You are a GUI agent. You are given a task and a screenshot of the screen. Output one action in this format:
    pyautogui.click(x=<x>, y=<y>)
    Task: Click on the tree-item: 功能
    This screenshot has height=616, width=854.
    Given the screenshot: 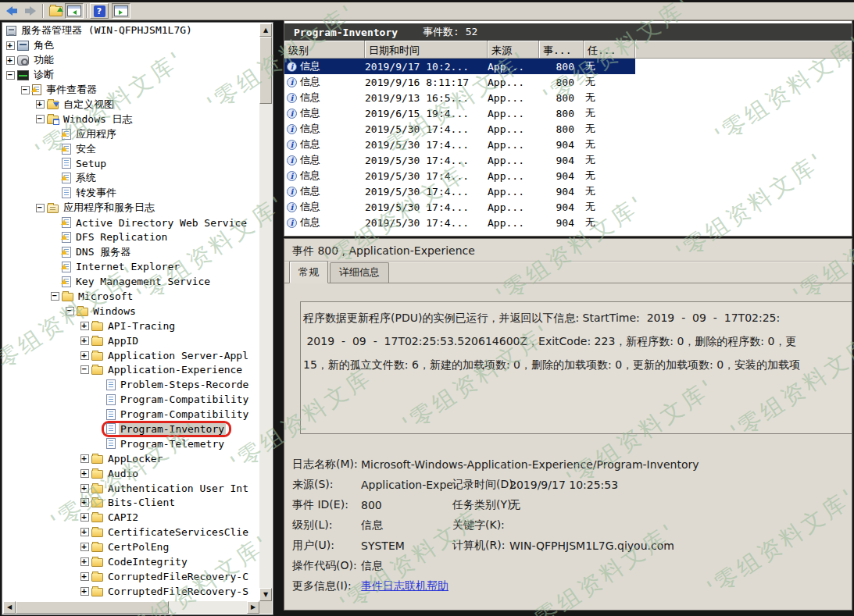 What is the action you would take?
    pyautogui.click(x=131, y=61)
    